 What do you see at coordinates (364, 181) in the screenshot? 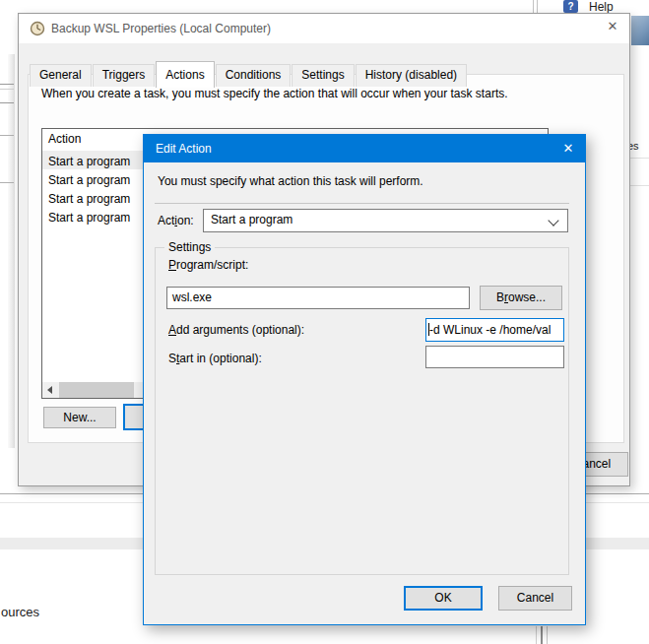
I see `dialog-instruction: You must specify what action this task w…` at bounding box center [364, 181].